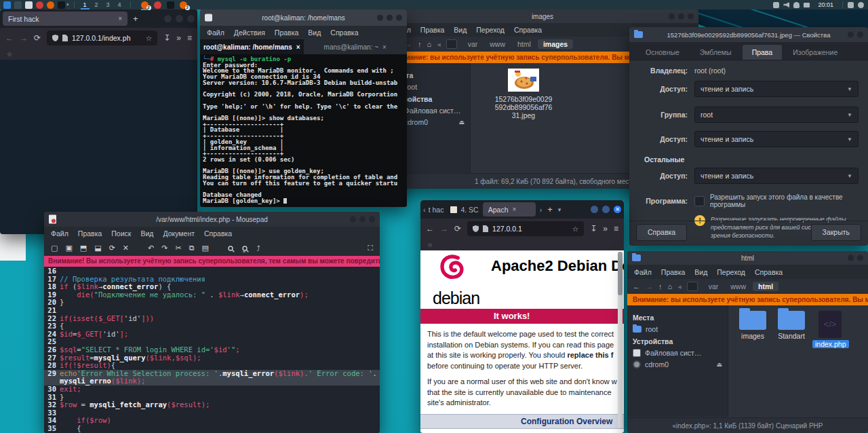  Describe the element at coordinates (157, 5) in the screenshot. I see `taskbar-red-app` at that location.